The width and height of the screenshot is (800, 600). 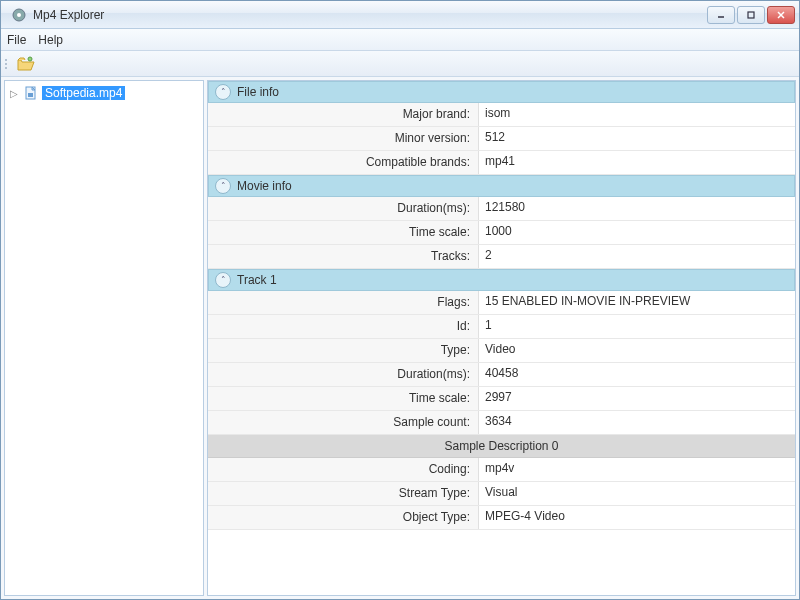 I want to click on property-row: Flags:15 ENABLED IN-MOVIE IN-PREVIEW, so click(x=502, y=303).